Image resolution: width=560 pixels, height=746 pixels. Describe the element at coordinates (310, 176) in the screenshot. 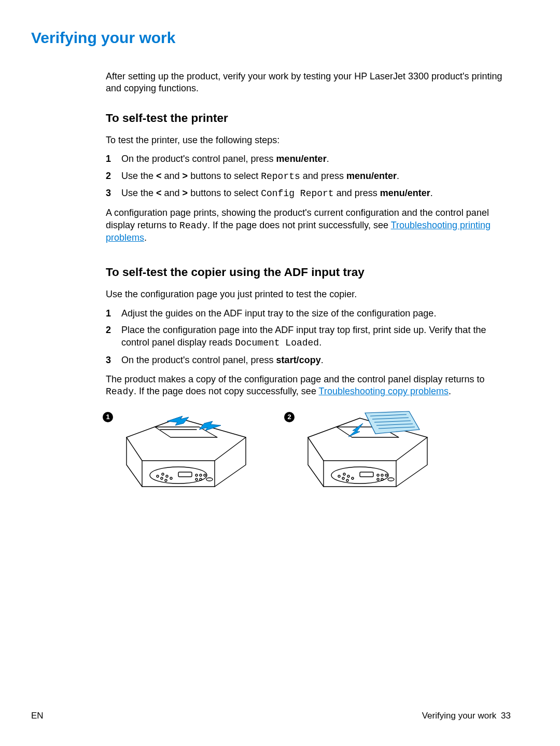

I see `section1-steps: 1 On the product's control panel, press …` at that location.